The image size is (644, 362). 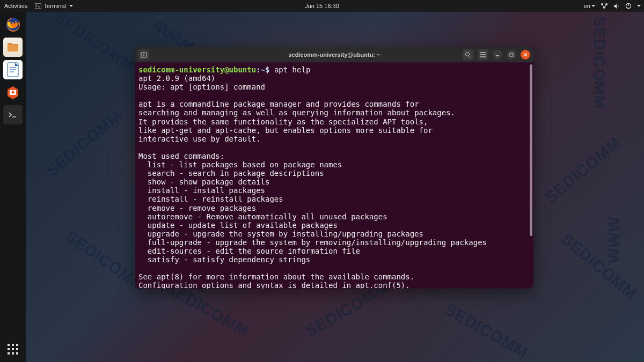 What do you see at coordinates (55, 6) in the screenshot?
I see `terminal-menu-label: Terminal` at bounding box center [55, 6].